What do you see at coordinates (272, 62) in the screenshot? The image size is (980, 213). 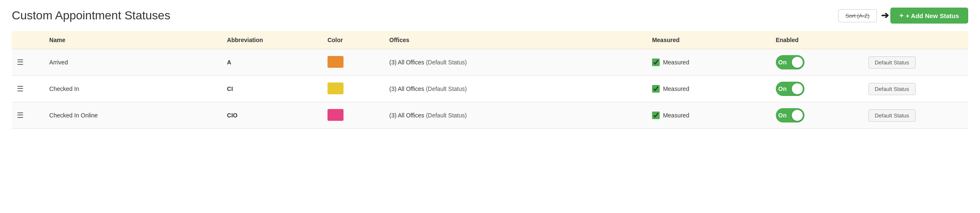 I see `row-abbreviation: A` at bounding box center [272, 62].